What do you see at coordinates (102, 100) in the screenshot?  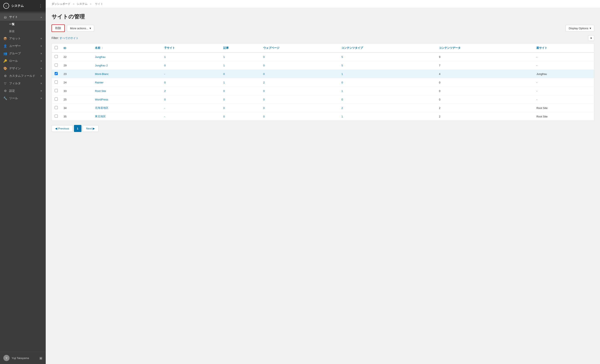 I see `row-name-link-5: WordPress` at bounding box center [102, 100].